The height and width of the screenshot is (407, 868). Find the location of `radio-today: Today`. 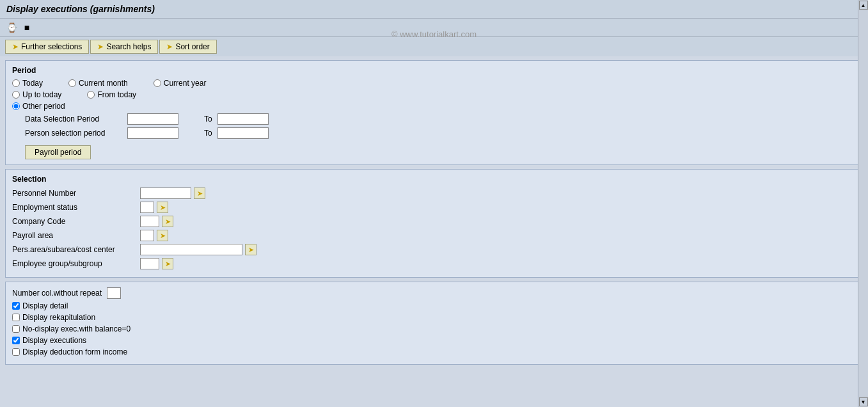

radio-today: Today is located at coordinates (28, 83).